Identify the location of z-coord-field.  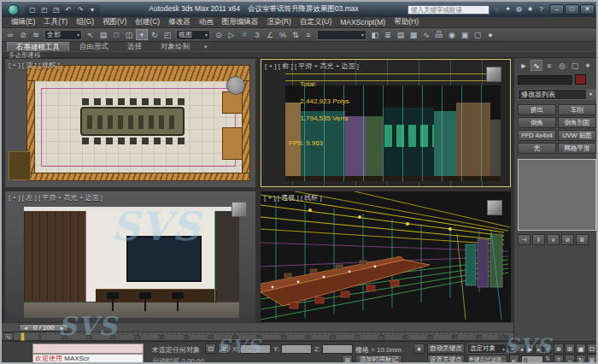
(337, 349).